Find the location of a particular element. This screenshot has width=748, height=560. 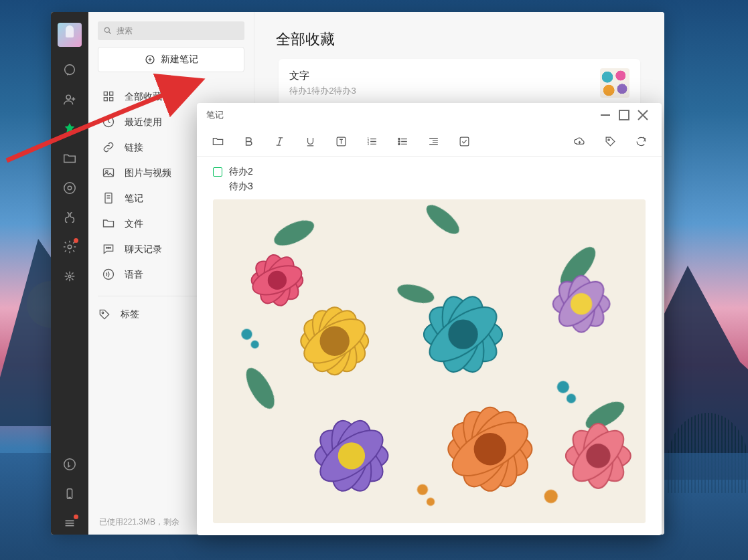

editor-minimize-button is located at coordinates (605, 115).